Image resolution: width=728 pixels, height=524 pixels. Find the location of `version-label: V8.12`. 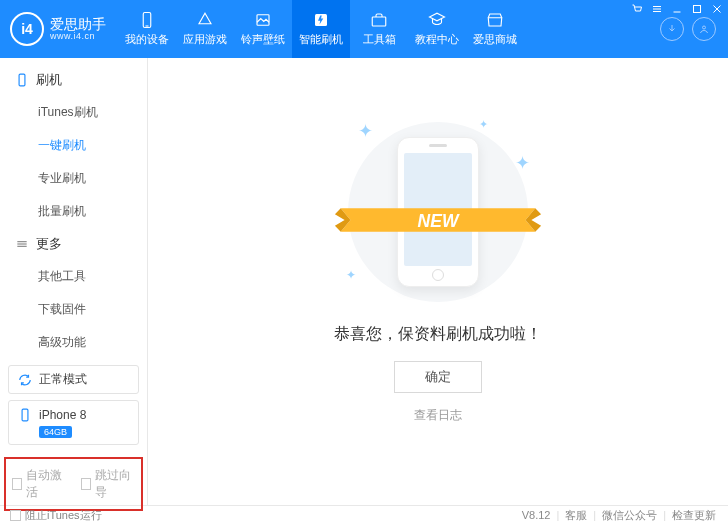

version-label: V8.12 is located at coordinates (536, 515).